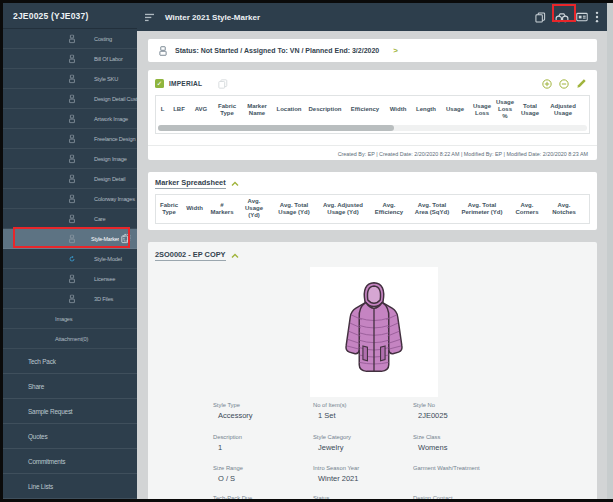 This screenshot has width=613, height=502. I want to click on sidebar-item-artwork-image: Artwork Image, so click(70, 119).